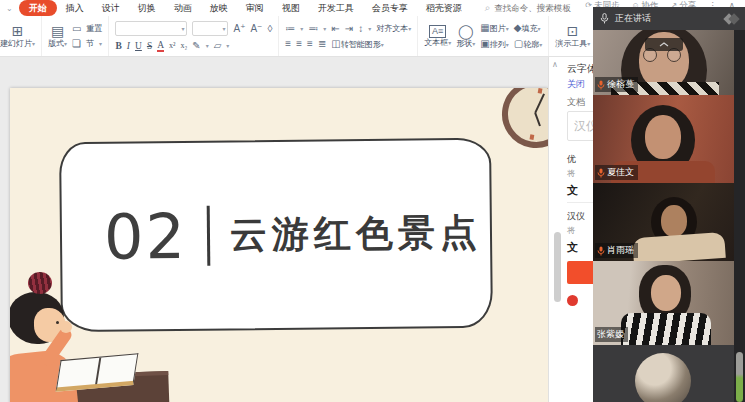  Describe the element at coordinates (576, 216) in the screenshot. I see `font-item-name: 汉仪` at that location.